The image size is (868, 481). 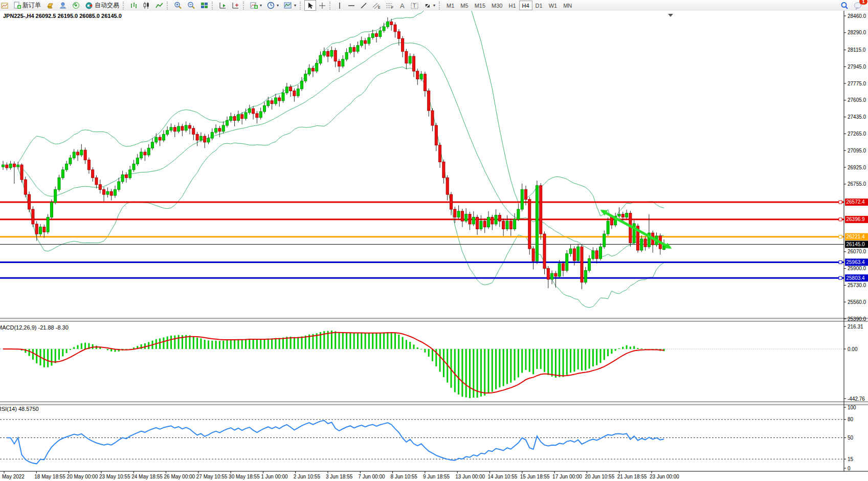 I want to click on new-order-icon, so click(x=17, y=5).